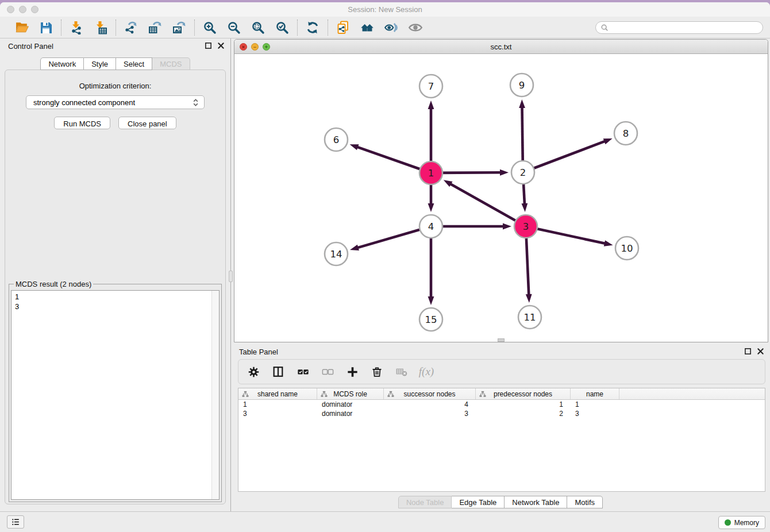  Describe the element at coordinates (595, 394) in the screenshot. I see `column-header-name: name` at that location.